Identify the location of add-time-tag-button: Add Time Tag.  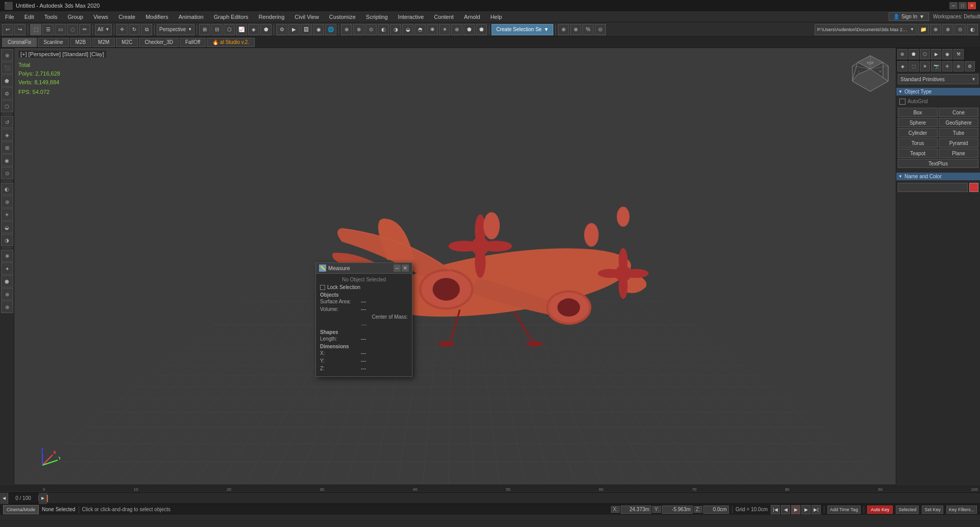
(844, 510).